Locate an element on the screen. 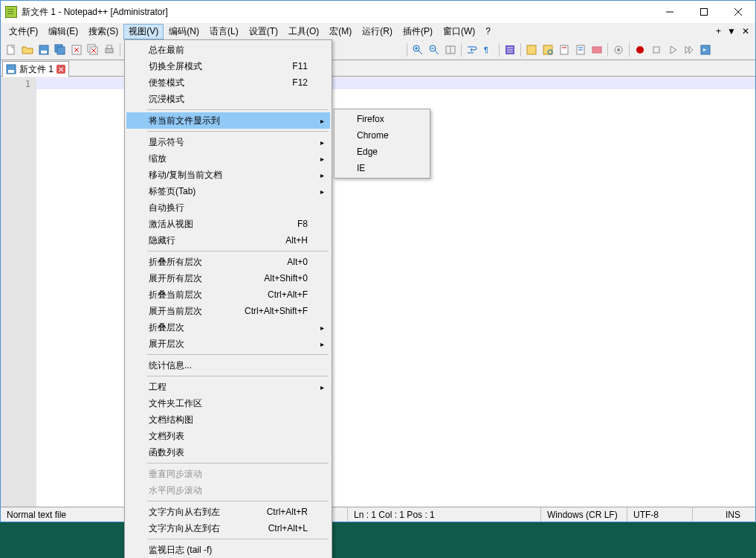  menu-item: 隐藏行Alt+H is located at coordinates (228, 240).